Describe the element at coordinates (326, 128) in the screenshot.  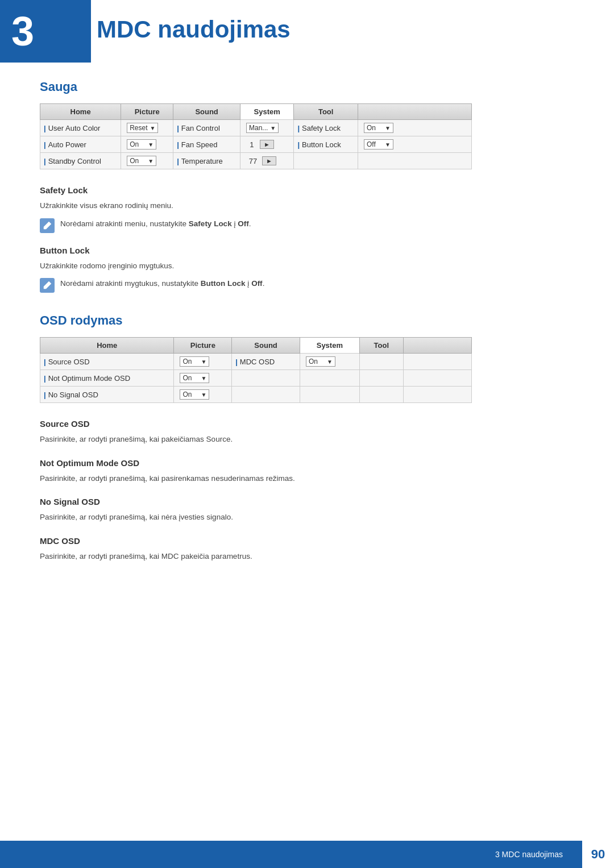
I see `cell-safety-lock-label: Safety Lock` at that location.